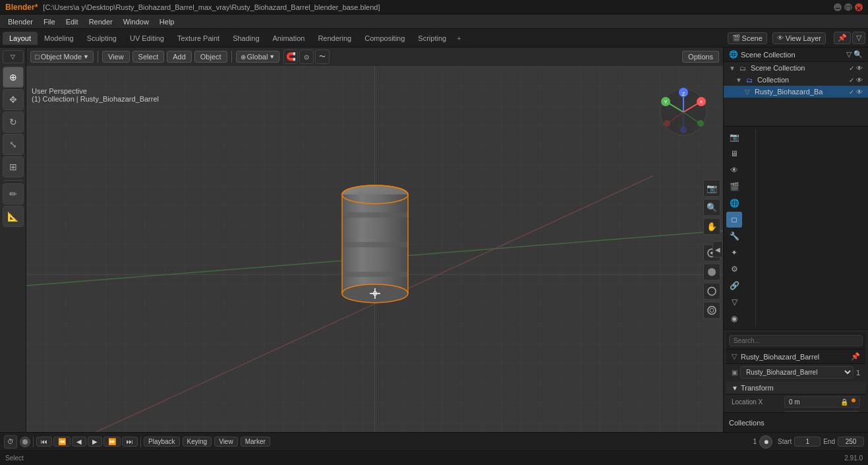 Image resolution: width=868 pixels, height=465 pixels. I want to click on move-tool: ✥, so click(13, 100).